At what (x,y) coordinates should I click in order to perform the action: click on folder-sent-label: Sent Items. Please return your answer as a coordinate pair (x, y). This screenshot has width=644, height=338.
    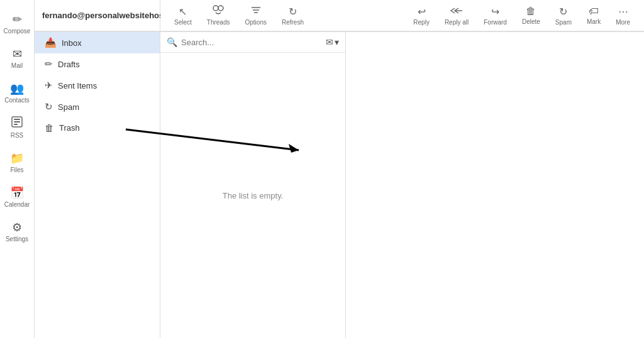
    Looking at the image, I should click on (77, 85).